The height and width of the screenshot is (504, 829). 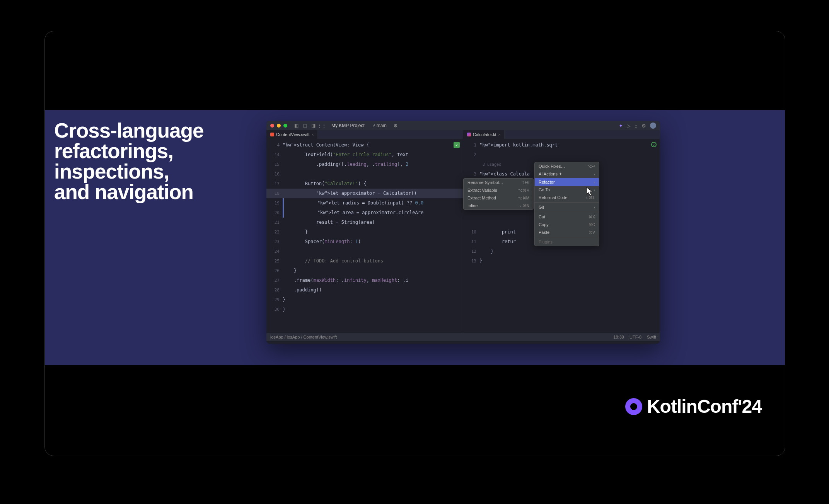 I want to click on code-line: 28 .padding(), so click(x=365, y=290).